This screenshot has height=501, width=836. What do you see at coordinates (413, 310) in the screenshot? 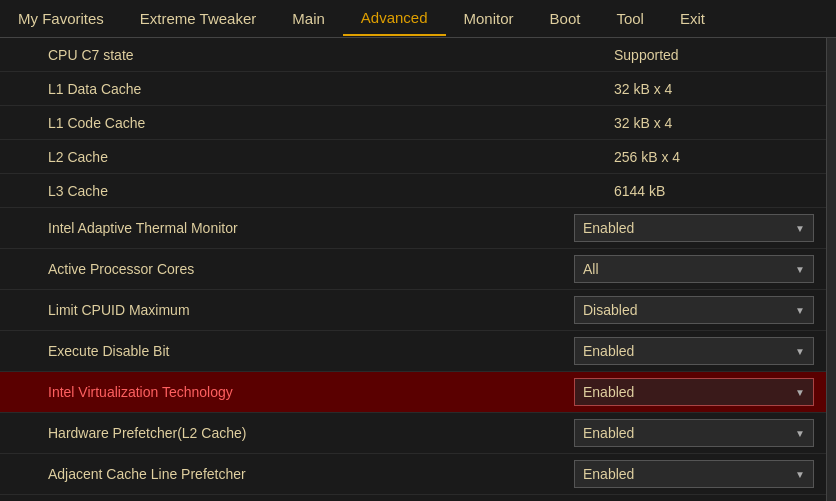
I see `setting-row: Limit CPUID MaximumDisabled▼` at bounding box center [413, 310].